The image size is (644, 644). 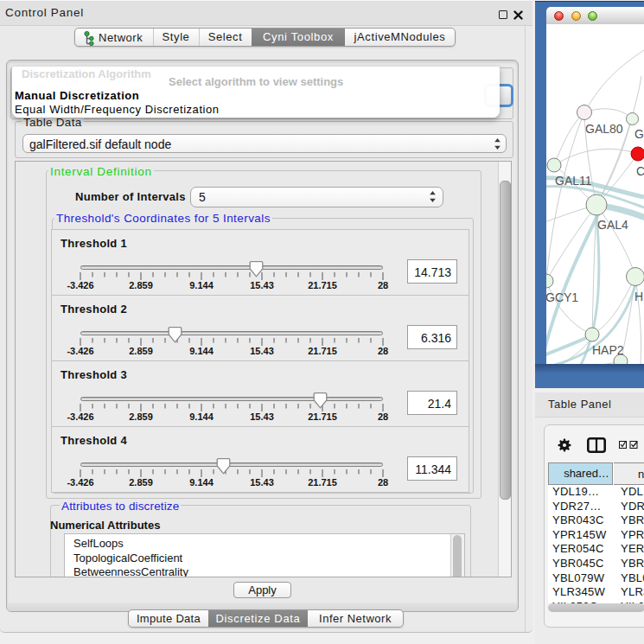 I want to click on svg-text: C, so click(x=640, y=171).